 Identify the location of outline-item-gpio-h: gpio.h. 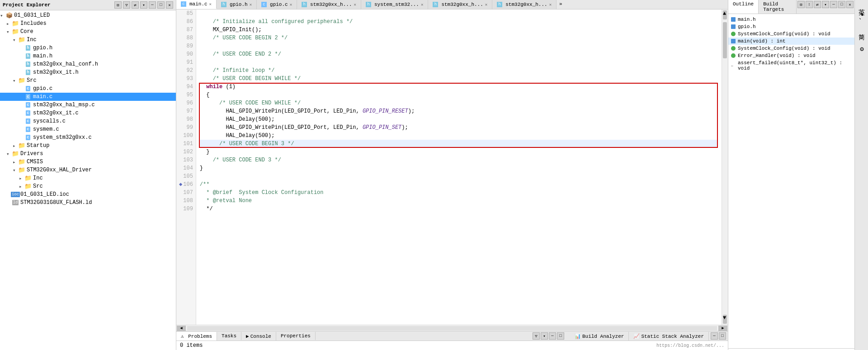
(791, 27).